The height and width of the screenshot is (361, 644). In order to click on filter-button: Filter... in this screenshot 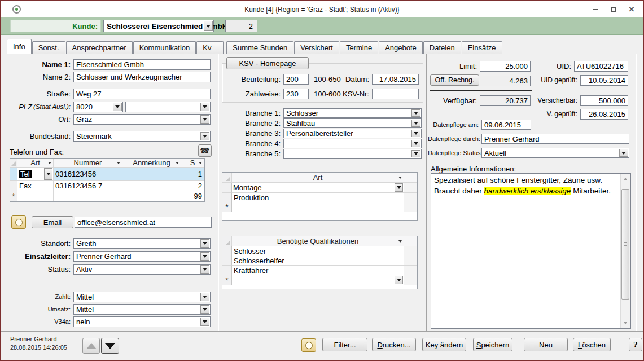, I will do `click(345, 345)`.